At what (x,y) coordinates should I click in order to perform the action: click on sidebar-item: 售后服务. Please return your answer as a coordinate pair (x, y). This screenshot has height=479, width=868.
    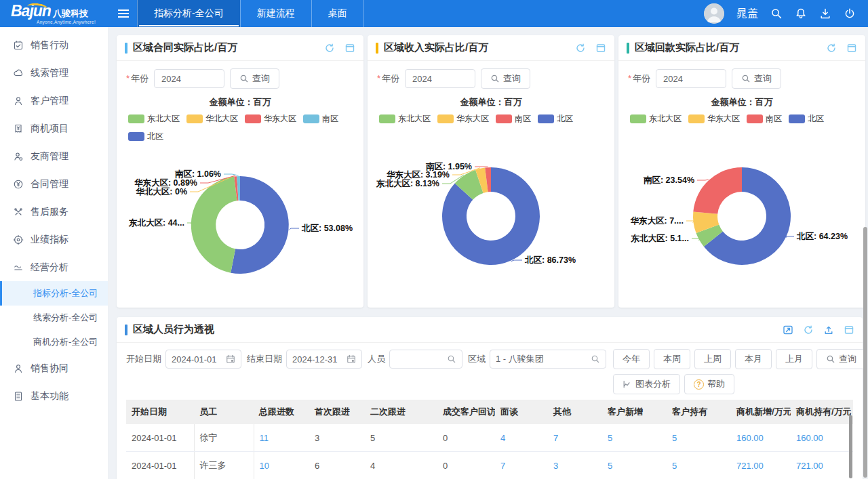
    Looking at the image, I should click on (54, 211).